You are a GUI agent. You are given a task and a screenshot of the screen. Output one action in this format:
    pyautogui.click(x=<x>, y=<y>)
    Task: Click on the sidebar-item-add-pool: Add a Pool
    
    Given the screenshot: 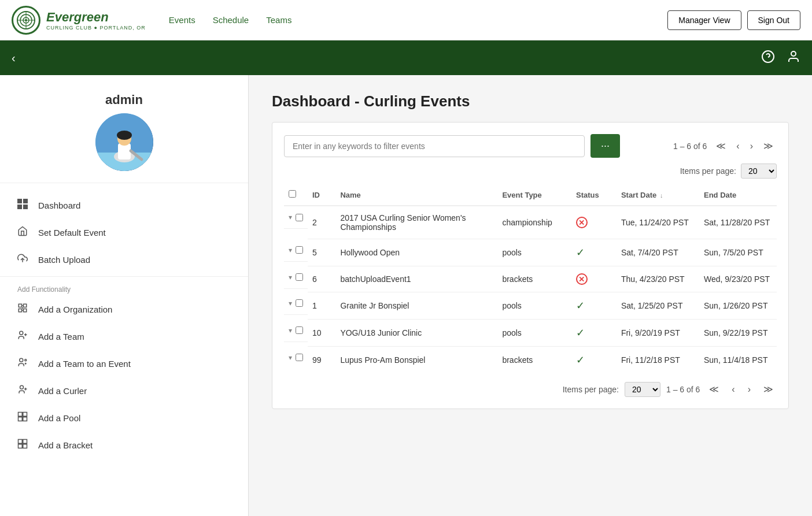 What is the action you would take?
    pyautogui.click(x=124, y=418)
    